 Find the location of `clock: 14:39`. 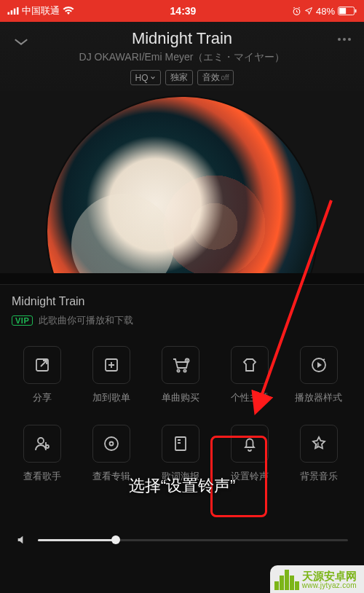

clock: 14:39 is located at coordinates (183, 11).